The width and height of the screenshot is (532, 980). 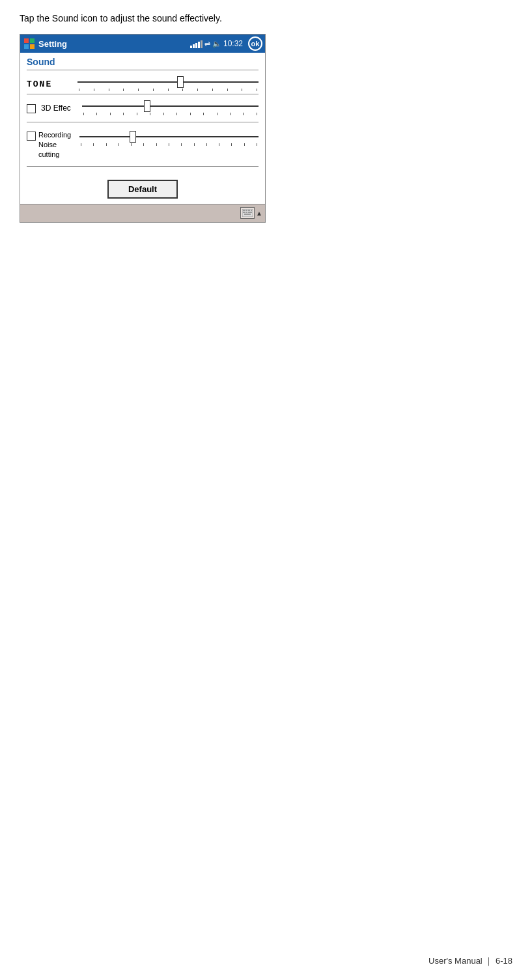 What do you see at coordinates (180, 82) in the screenshot?
I see `tone-slider-thumb` at bounding box center [180, 82].